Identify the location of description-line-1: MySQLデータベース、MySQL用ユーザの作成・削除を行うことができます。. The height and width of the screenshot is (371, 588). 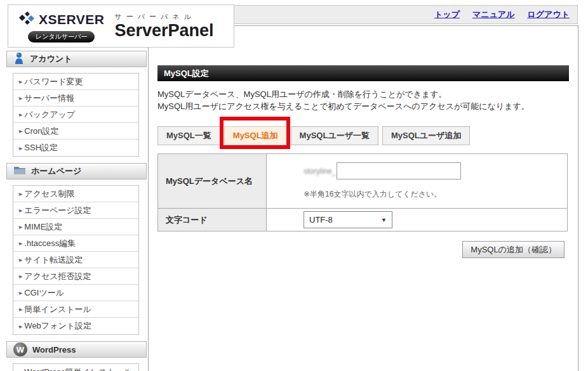
(344, 94).